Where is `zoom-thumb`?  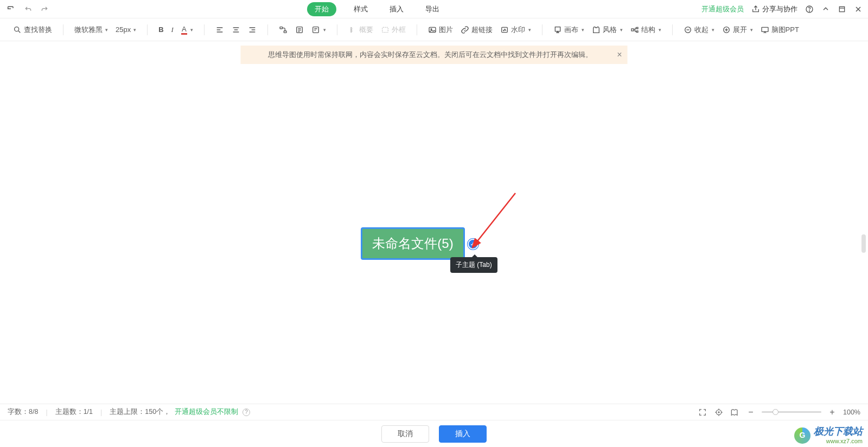 zoom-thumb is located at coordinates (776, 412).